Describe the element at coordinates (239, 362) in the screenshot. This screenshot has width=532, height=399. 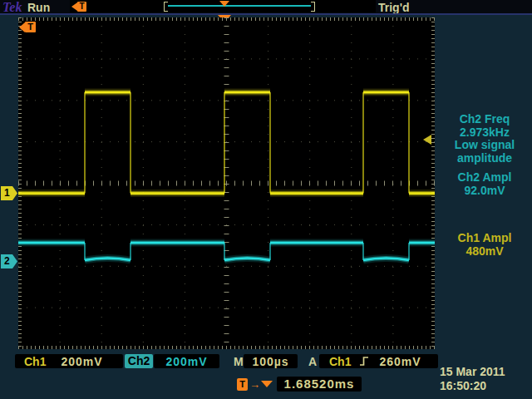
I see `timebase-label: M` at that location.